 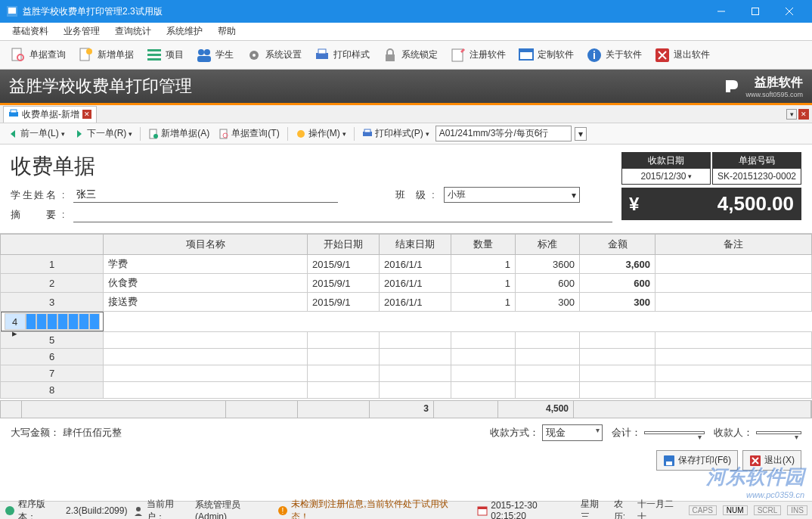 I want to click on datetime: 2015-12-30 02:15:20, so click(x=532, y=510).